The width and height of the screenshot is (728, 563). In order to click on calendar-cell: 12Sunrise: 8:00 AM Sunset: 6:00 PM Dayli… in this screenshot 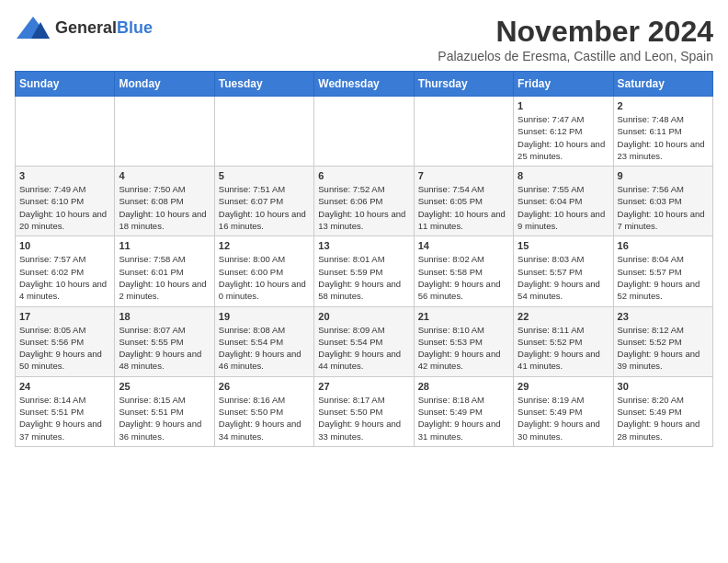, I will do `click(264, 271)`.